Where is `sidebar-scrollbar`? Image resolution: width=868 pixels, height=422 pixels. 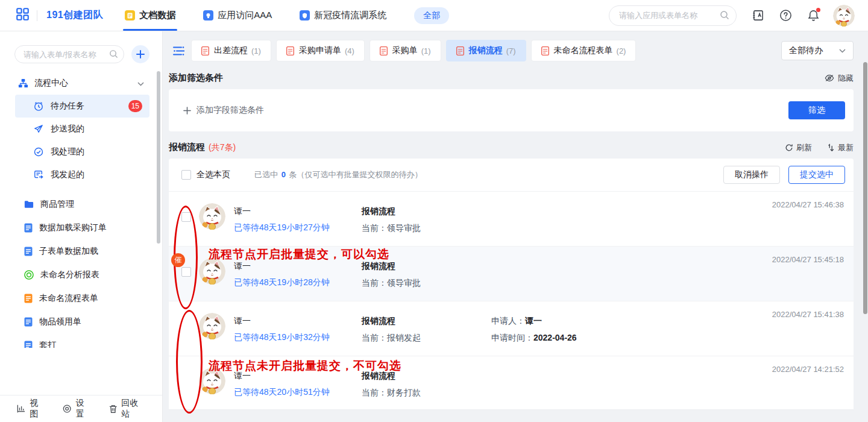
sidebar-scrollbar is located at coordinates (159, 157).